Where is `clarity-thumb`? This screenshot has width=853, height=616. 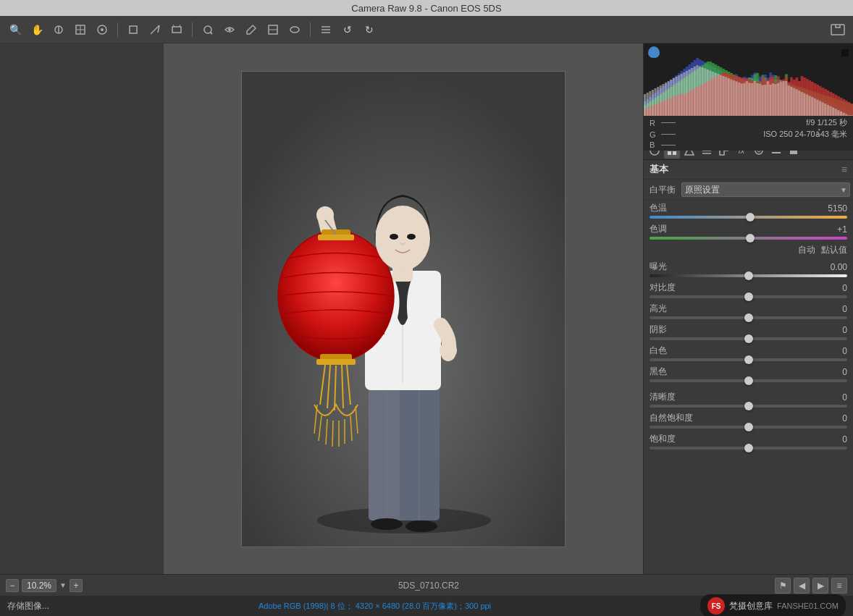 clarity-thumb is located at coordinates (749, 406).